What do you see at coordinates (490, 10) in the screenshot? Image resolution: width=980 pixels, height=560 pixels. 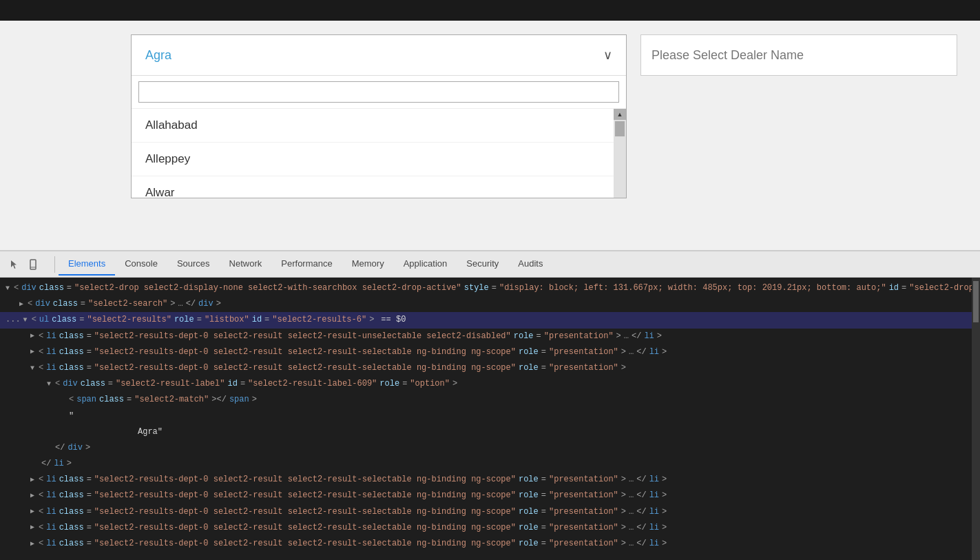 I see `top-bar` at bounding box center [490, 10].